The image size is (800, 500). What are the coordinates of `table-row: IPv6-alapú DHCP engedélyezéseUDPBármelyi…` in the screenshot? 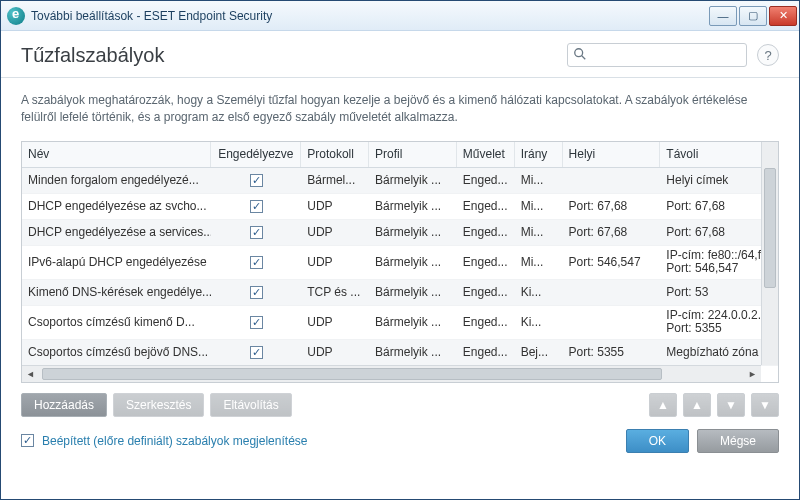 It's located at (400, 263).